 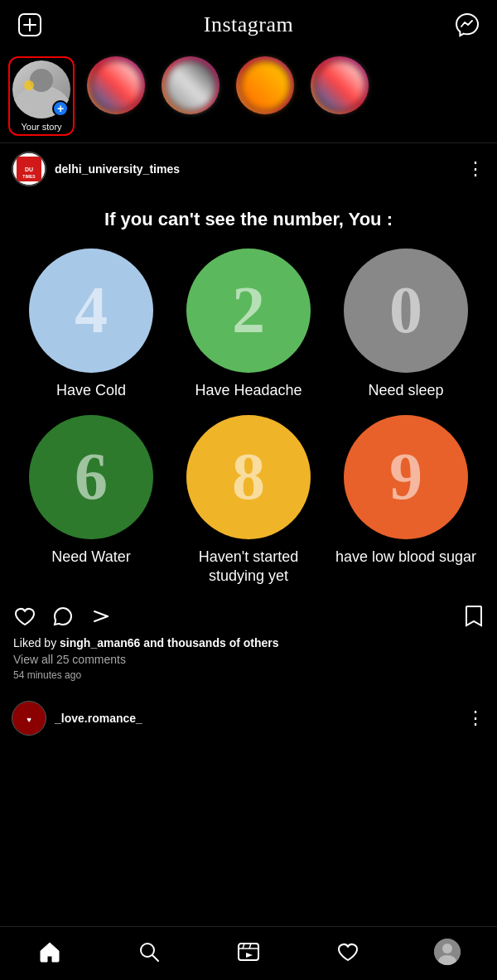 What do you see at coordinates (96, 169) in the screenshot?
I see `post-author-section: DU TIMES delhi_university_times` at bounding box center [96, 169].